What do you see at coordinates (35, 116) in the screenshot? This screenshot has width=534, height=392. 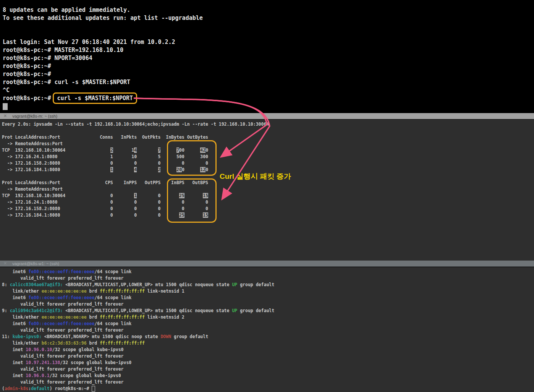 I see `k8s-m-window-title: vagrant@k8s-m: ~ (ssh)` at bounding box center [35, 116].